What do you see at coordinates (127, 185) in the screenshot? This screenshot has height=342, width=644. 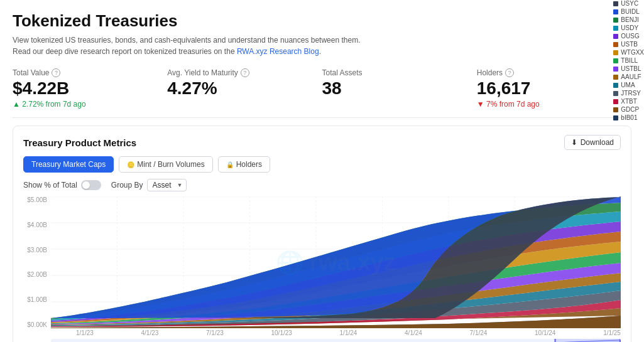 I see `group-by-label: Group By` at bounding box center [127, 185].